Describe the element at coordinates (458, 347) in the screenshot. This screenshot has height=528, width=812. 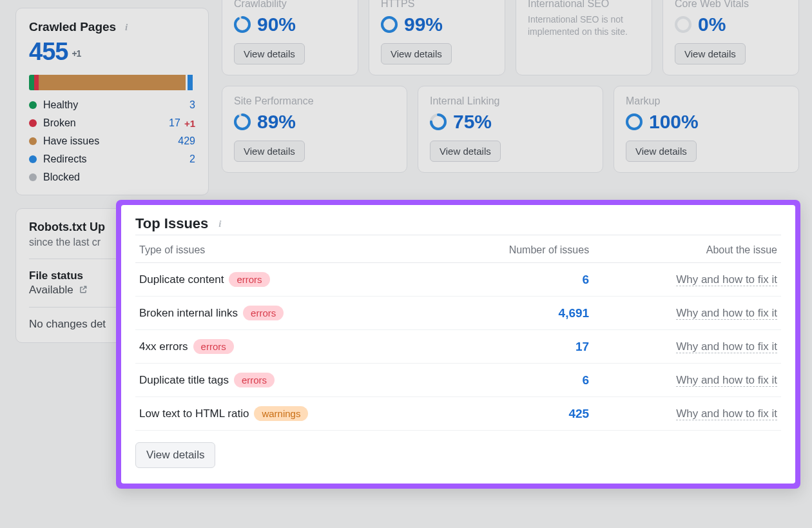
I see `table-row: 4xx errorserrors17Why and how to fix it` at that location.